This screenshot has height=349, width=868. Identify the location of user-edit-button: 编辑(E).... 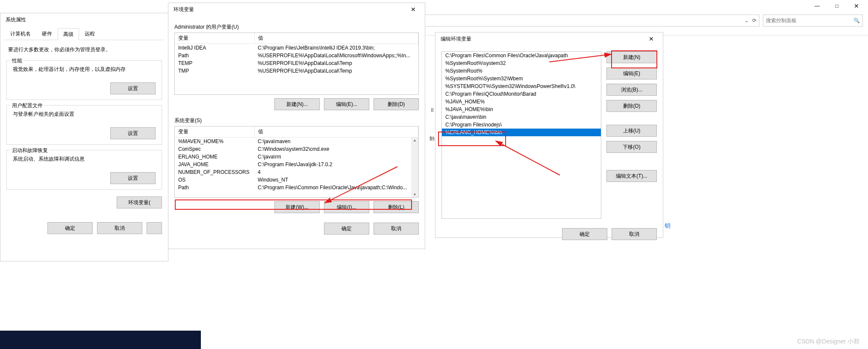
(347, 104).